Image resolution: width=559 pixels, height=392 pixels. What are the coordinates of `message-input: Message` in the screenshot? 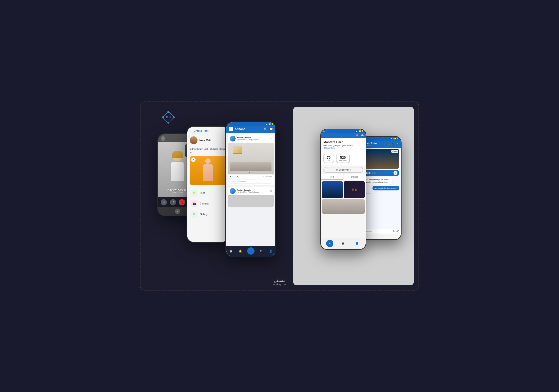 It's located at (377, 231).